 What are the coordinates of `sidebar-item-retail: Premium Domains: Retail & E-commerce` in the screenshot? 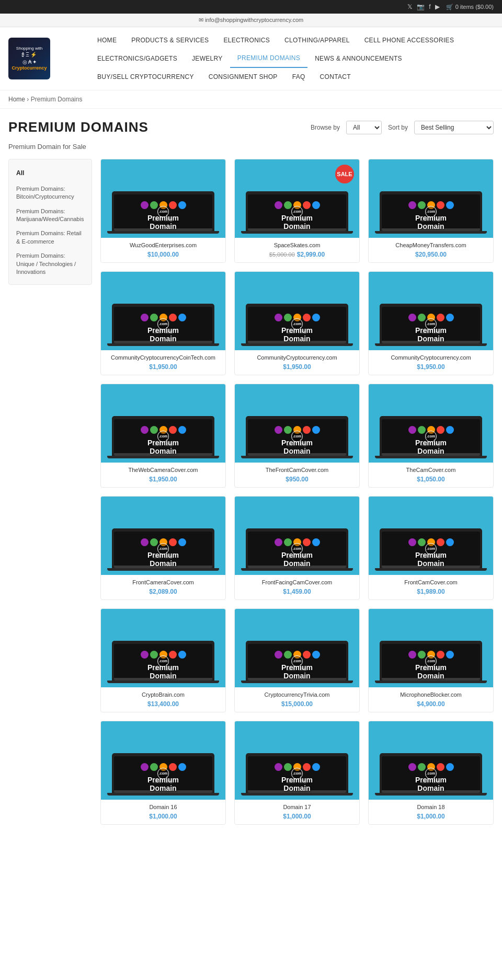 It's located at (50, 237).